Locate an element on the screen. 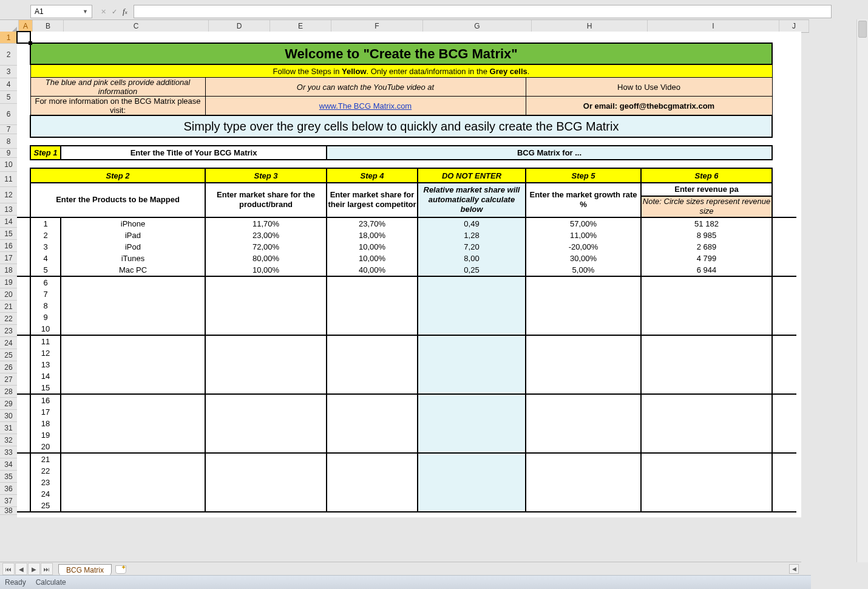 This screenshot has width=868, height=589. row-header-11: 11 is located at coordinates (8, 180).